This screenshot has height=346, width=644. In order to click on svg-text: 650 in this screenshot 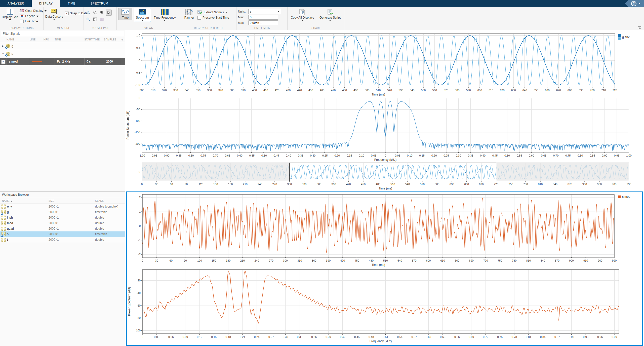, I will do `click(536, 90)`.